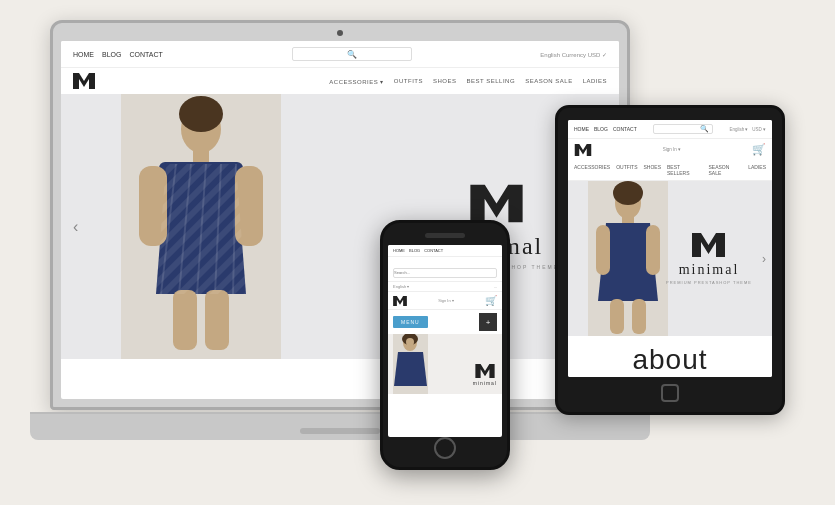 The height and width of the screenshot is (505, 835). Describe the element at coordinates (445, 273) in the screenshot. I see `phone-search-input` at that location.